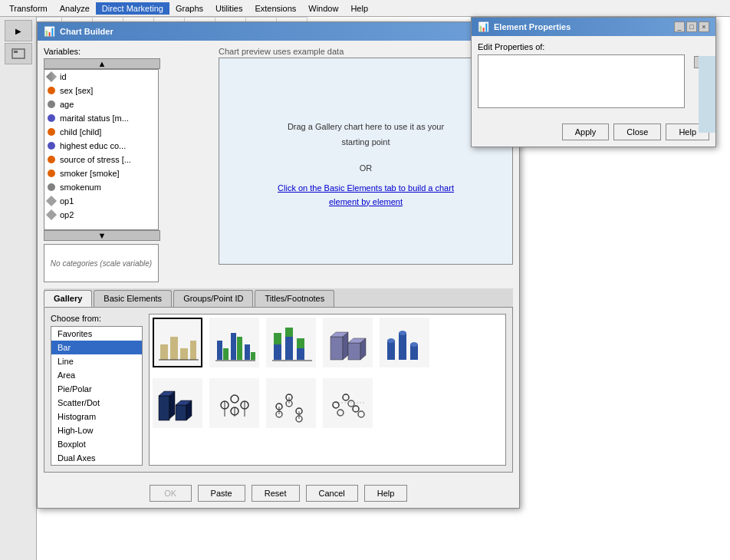 This screenshot has height=560, width=730. I want to click on variable-op1: op1, so click(101, 201).